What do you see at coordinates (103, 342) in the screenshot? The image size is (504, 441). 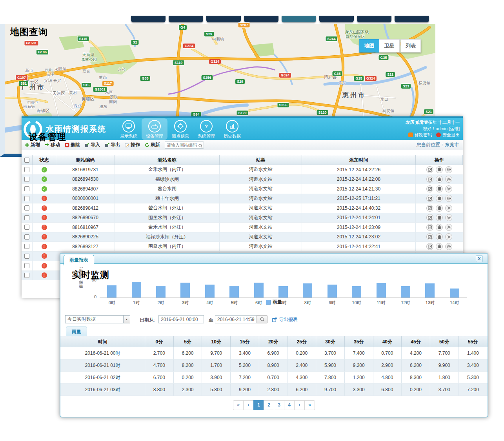 I see `report-column-header: 时间` at bounding box center [103, 342].